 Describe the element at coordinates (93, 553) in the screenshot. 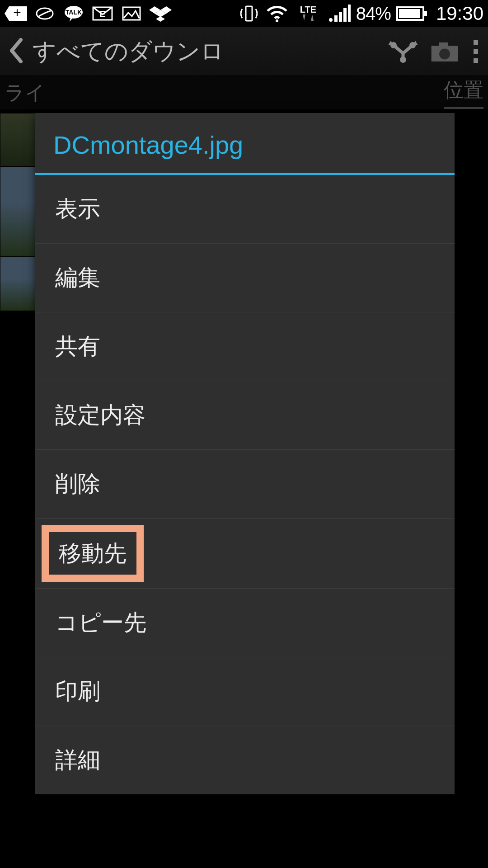

I see `highlight-frame: 移動先` at that location.